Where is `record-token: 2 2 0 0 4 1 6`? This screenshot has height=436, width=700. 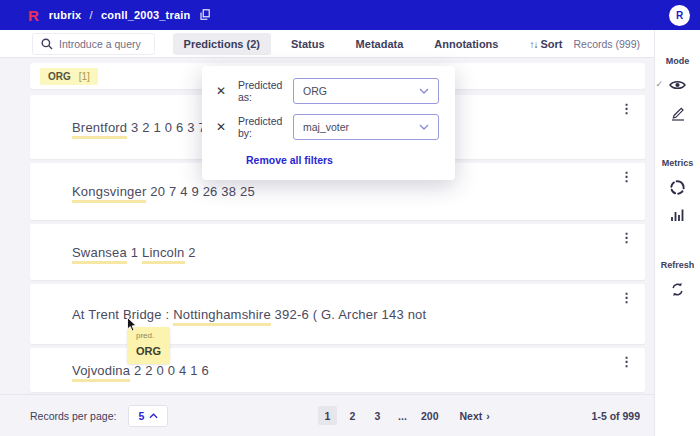
record-token: 2 2 0 0 4 1 6 is located at coordinates (170, 370).